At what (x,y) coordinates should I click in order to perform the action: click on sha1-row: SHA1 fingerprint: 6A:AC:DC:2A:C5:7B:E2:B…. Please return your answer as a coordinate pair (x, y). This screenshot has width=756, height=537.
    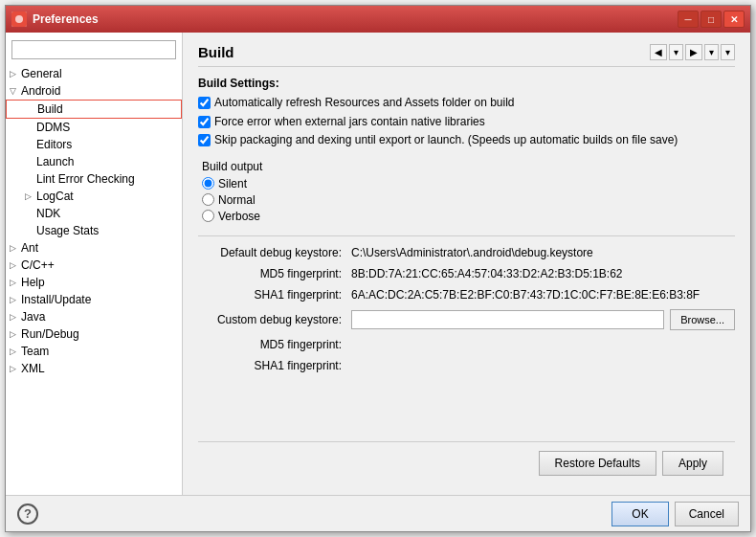
    Looking at the image, I should click on (467, 295).